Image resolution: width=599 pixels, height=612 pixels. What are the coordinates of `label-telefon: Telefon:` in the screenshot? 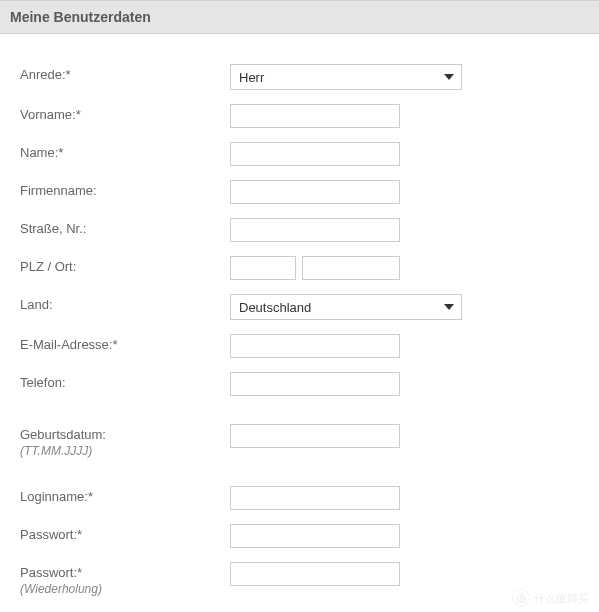 It's located at (125, 381).